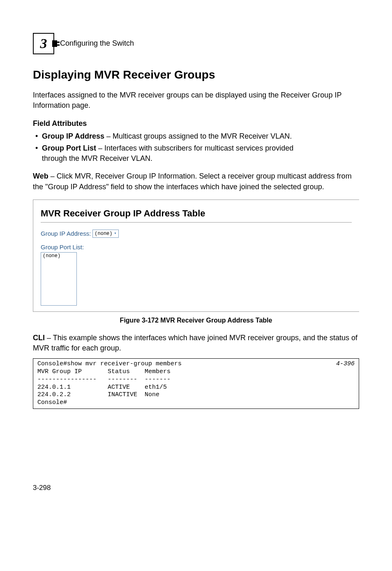 This screenshot has width=392, height=571. Describe the element at coordinates (115, 234) in the screenshot. I see `chevron-down-icon: ▾` at that location.